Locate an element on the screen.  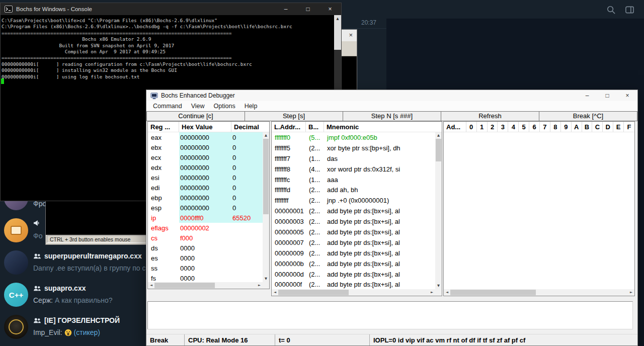
register-row: edx000000000 is located at coordinates (205, 167).